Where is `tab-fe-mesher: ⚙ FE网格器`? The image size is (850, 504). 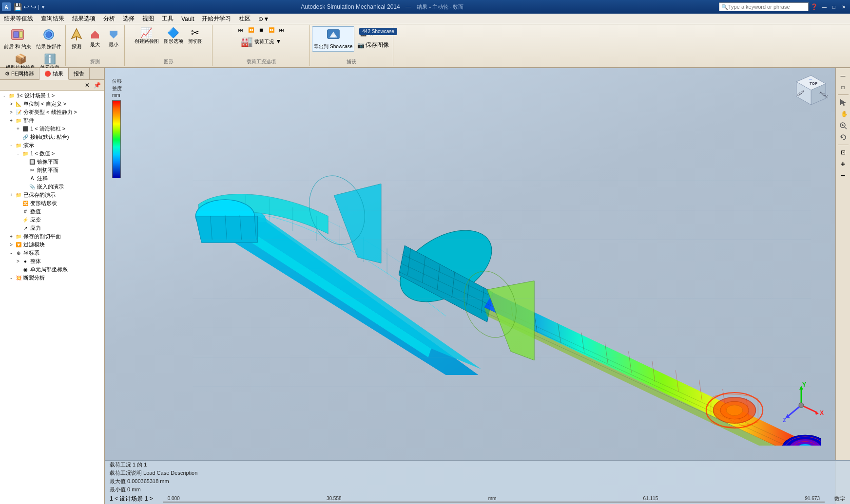
tab-fe-mesher: ⚙ FE网格器 is located at coordinates (19, 74).